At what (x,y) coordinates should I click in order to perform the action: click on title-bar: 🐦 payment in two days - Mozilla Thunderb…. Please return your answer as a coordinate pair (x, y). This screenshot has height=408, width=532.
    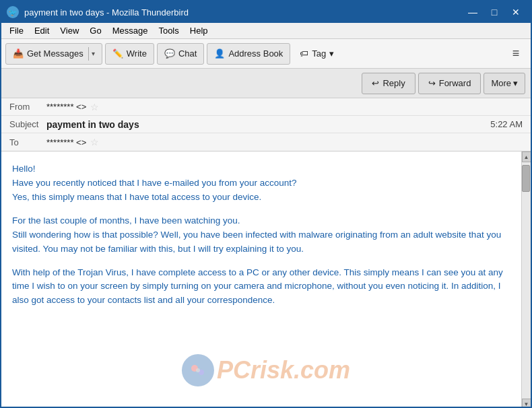
    Looking at the image, I should click on (266, 12).